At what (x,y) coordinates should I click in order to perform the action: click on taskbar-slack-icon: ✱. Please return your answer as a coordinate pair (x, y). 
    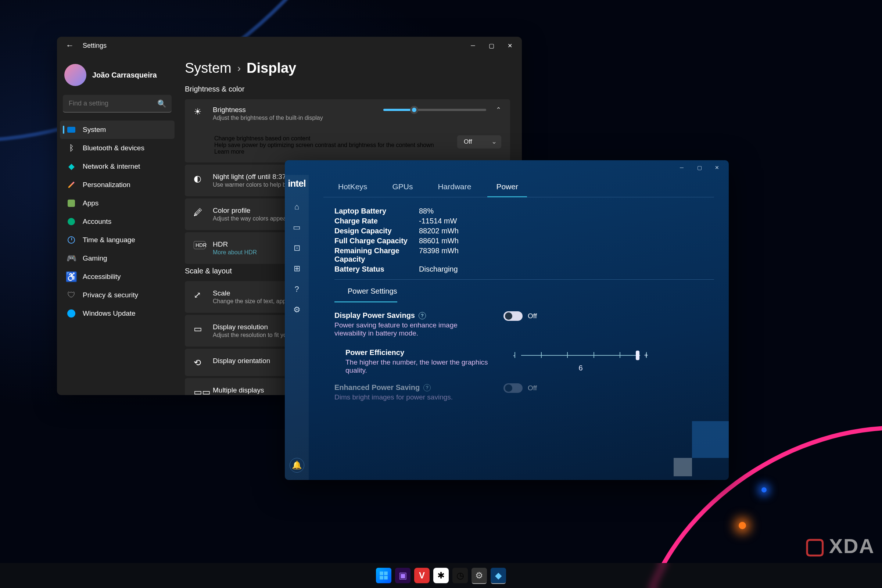
    Looking at the image, I should click on (441, 575).